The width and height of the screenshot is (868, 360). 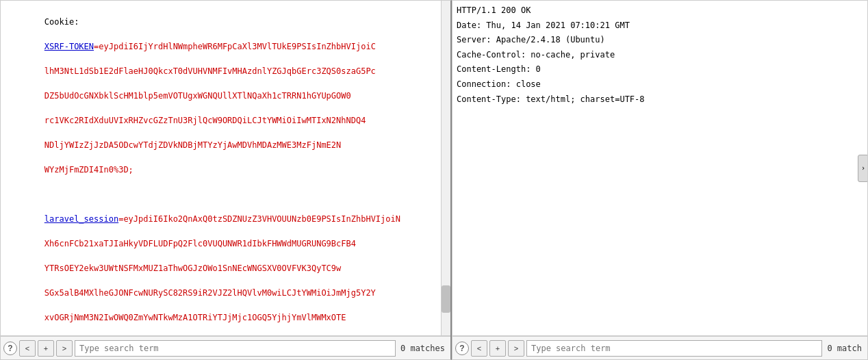 What do you see at coordinates (210, 293) in the screenshot?
I see `session-line4: SGx5alB4MXlheGJONFcwNURySC82RS9iR2VJZ2lH…` at bounding box center [210, 293].